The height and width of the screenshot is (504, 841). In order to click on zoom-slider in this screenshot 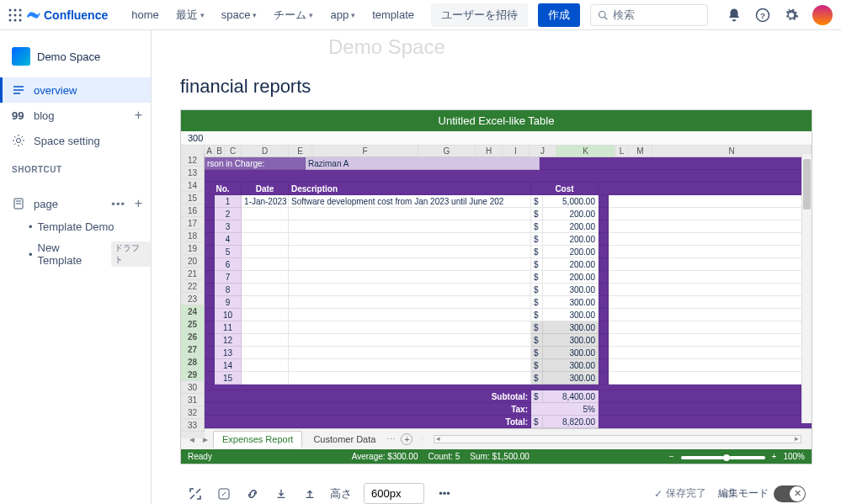, I will do `click(723, 458)`.